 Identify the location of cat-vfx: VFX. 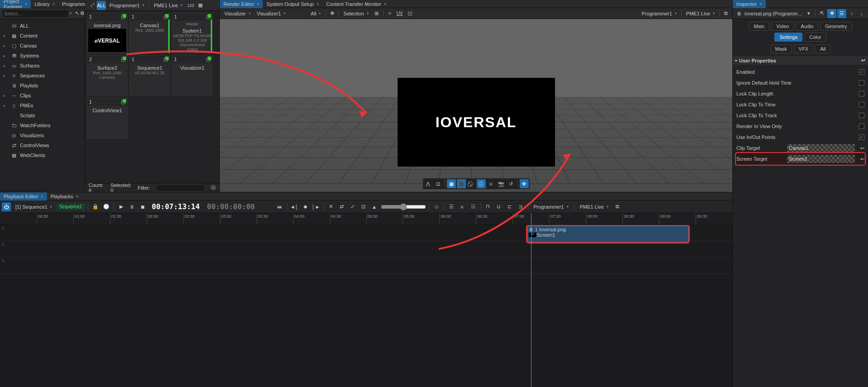
(803, 49).